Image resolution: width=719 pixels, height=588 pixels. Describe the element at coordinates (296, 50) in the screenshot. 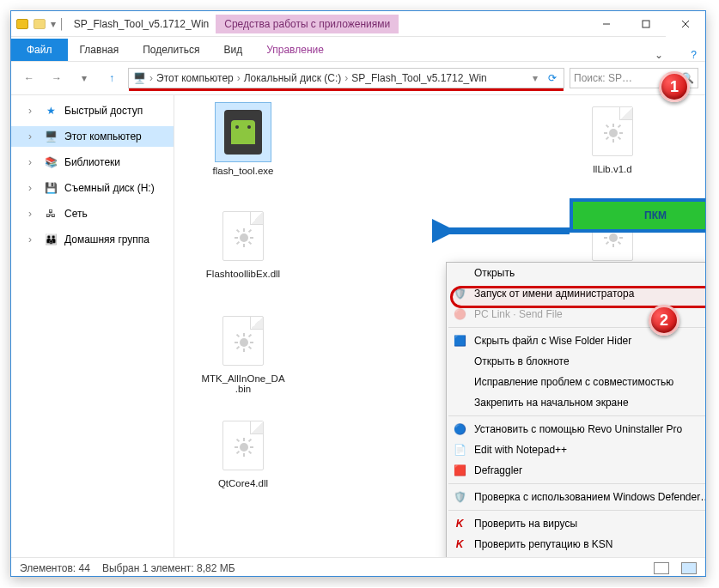

I see `tab-manage: Управление` at that location.